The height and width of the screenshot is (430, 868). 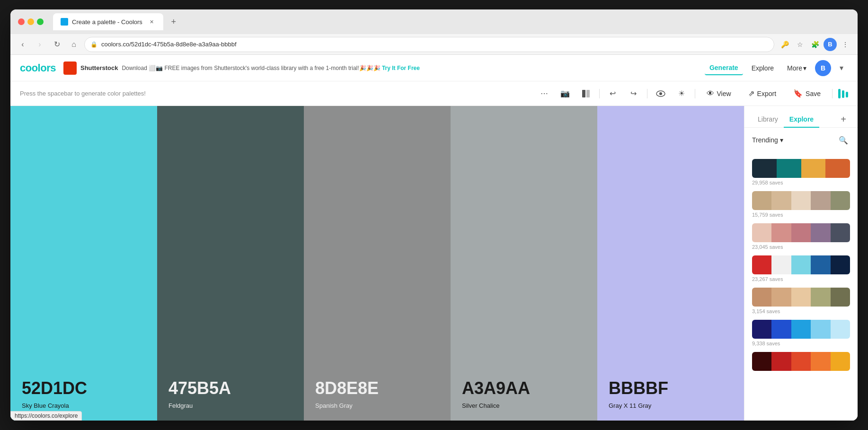 I want to click on home-button: ⌂, so click(x=74, y=44).